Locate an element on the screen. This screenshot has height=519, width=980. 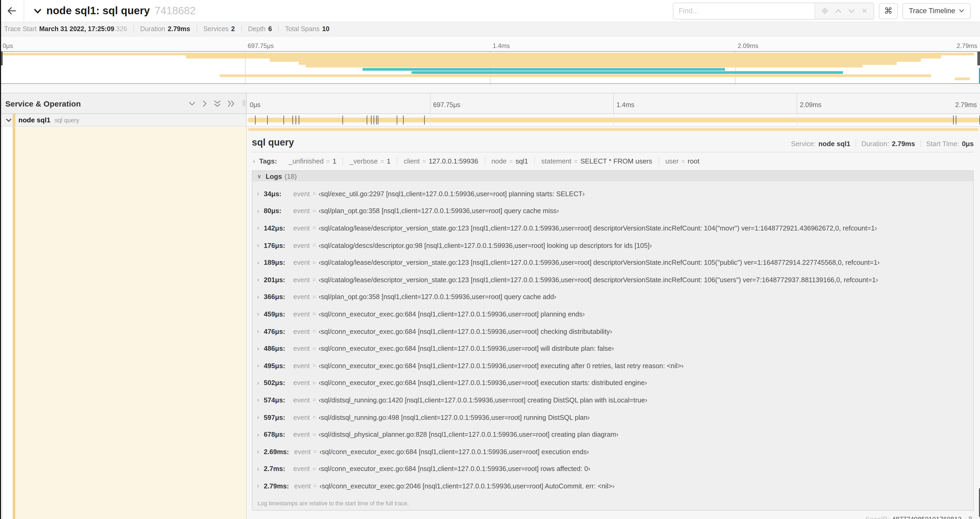
deep-link-icon is located at coordinates (969, 517).